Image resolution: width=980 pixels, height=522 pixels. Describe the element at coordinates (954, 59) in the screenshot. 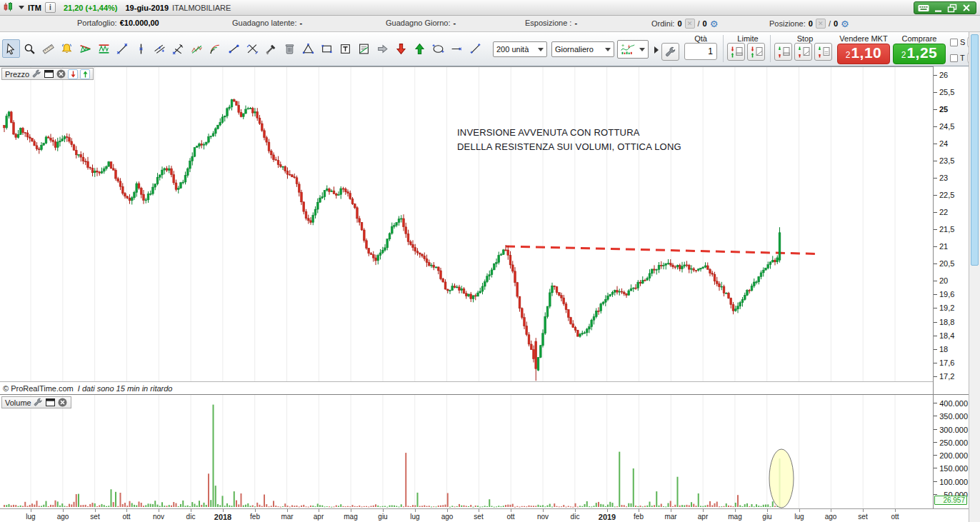

I see `take-profit-checkbox` at that location.